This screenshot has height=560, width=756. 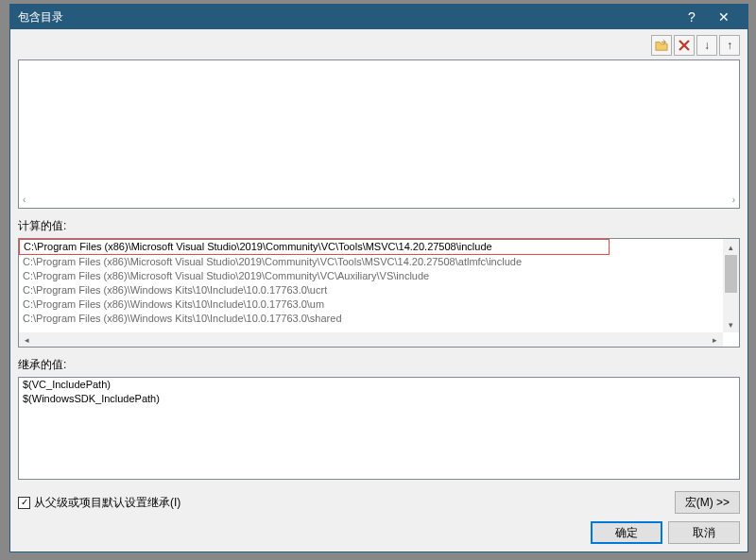 I want to click on inherit-checkbox-label: 从父级或项目默认设置继承(I), so click(x=108, y=502).